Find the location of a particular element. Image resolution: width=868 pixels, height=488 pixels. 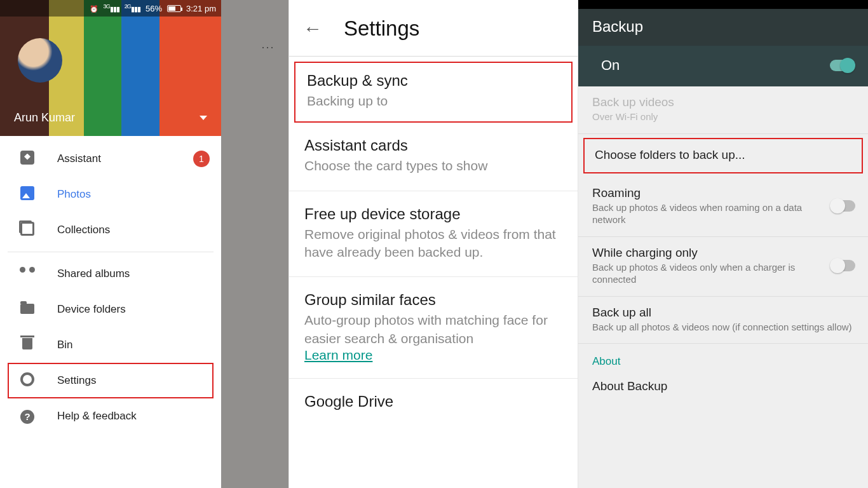

status-bar: 3G▮▮▮ 2G▮▮▮ 56% 3:21 pm is located at coordinates (111, 8).